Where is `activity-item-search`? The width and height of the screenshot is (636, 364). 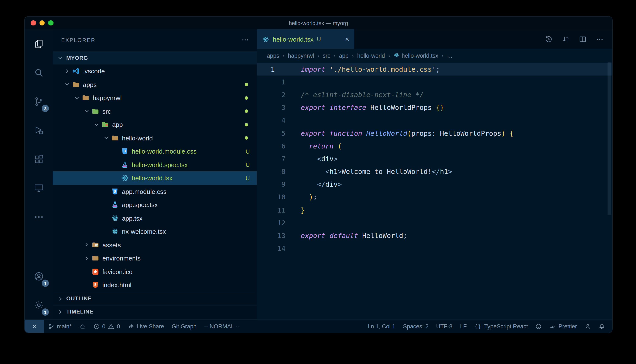 activity-item-search is located at coordinates (39, 72).